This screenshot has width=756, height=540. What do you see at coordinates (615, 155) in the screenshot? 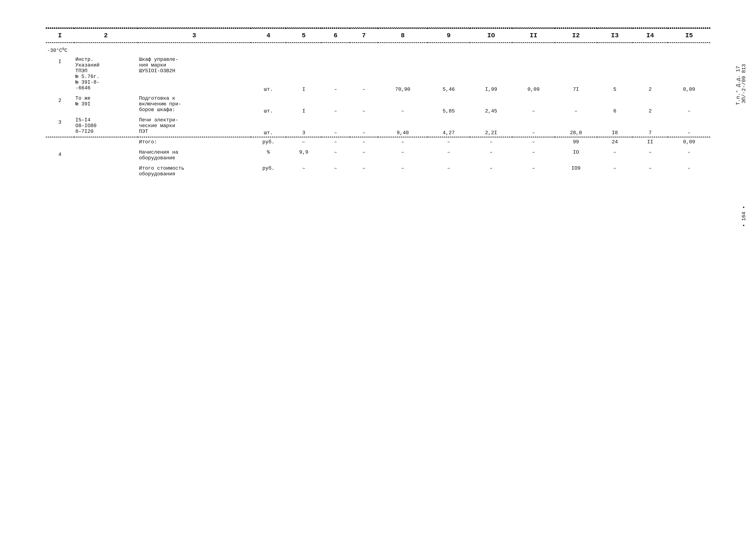
I see `row4-col13: –` at bounding box center [615, 155].